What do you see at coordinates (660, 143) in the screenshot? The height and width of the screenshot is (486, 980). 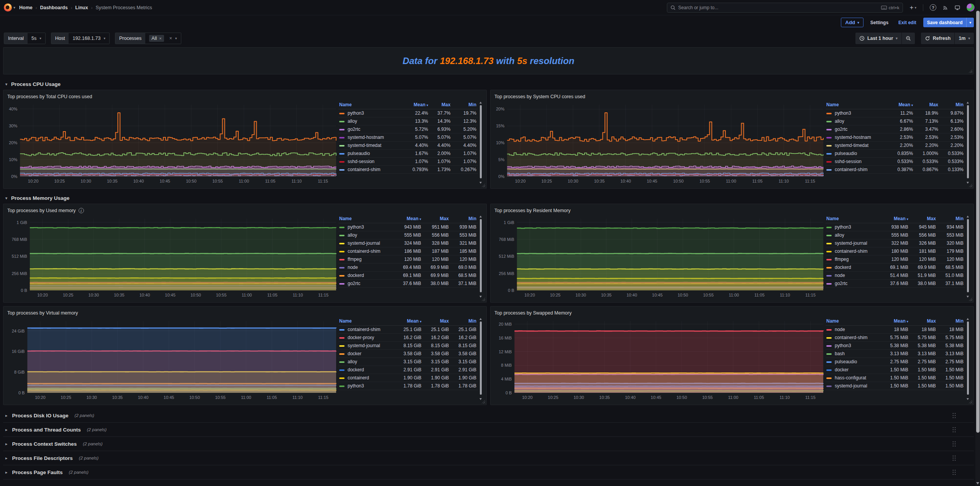 I see `timeseries-chart: 0%5%10%15%20%10:2010:2510:3010:3510:4010…` at bounding box center [660, 143].